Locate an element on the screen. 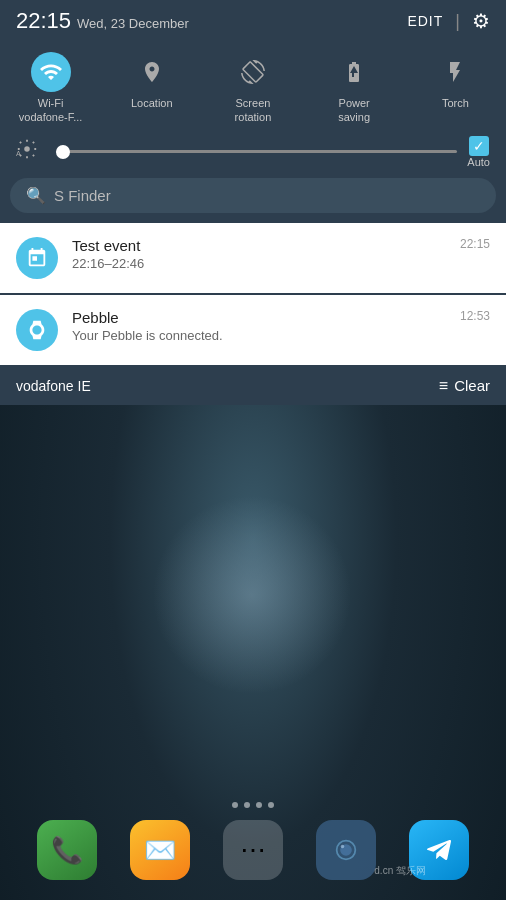  s-finder-search-icon: 🔍 is located at coordinates (36, 196).